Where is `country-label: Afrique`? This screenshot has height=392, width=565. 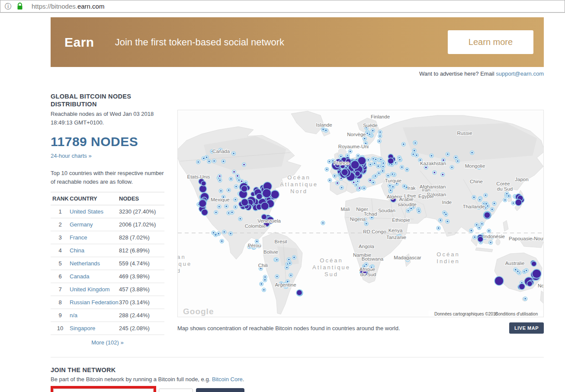 country-label: Afrique is located at coordinates (367, 269).